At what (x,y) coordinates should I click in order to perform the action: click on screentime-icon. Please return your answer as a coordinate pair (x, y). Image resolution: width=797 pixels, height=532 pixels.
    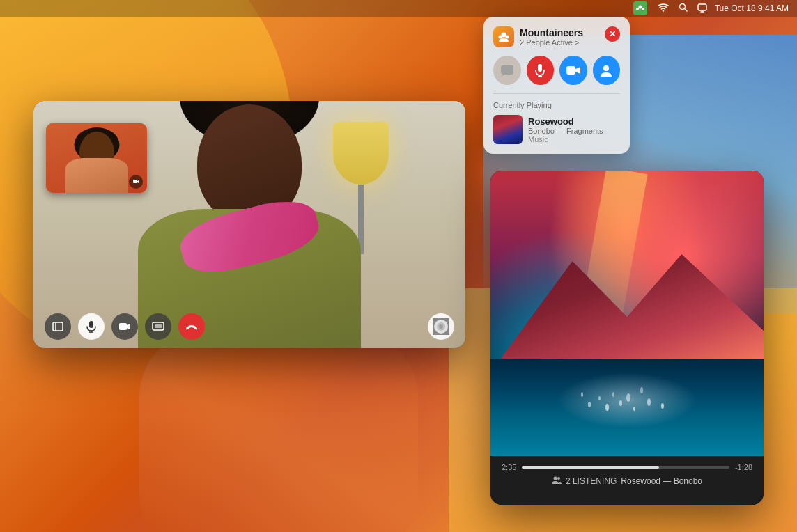
    Looking at the image, I should click on (702, 8).